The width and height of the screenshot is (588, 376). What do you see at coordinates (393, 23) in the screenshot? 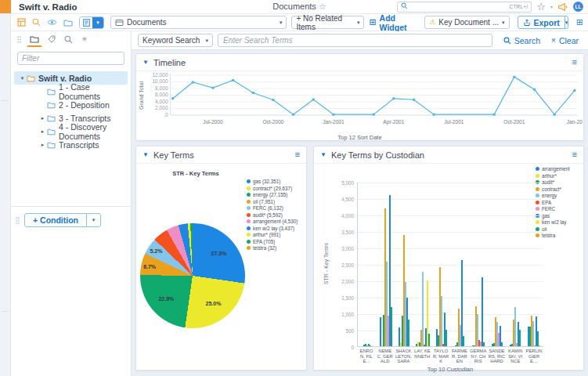
I see `add-widget-button: ⊞ Add Widget` at bounding box center [393, 23].